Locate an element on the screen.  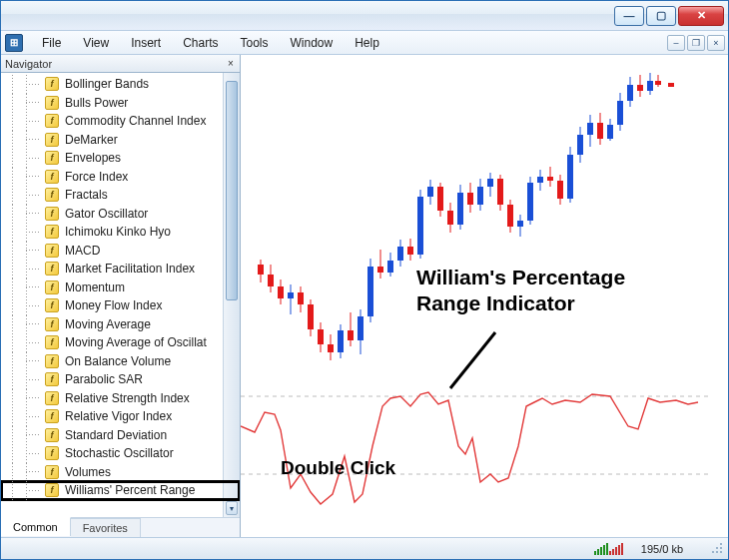
navigator-tab-favorites: Favorites is located at coordinates (106, 527).